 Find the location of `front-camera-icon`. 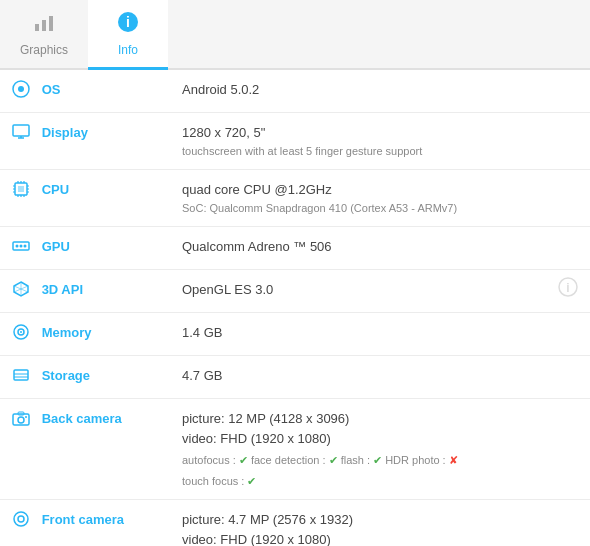

front-camera-icon is located at coordinates (21, 521).